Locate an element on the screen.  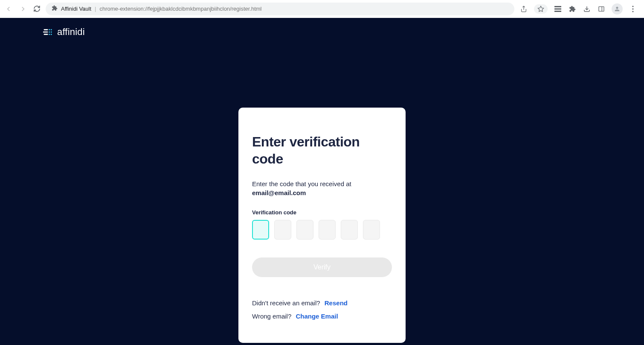
resend-link: Resend is located at coordinates (336, 303).